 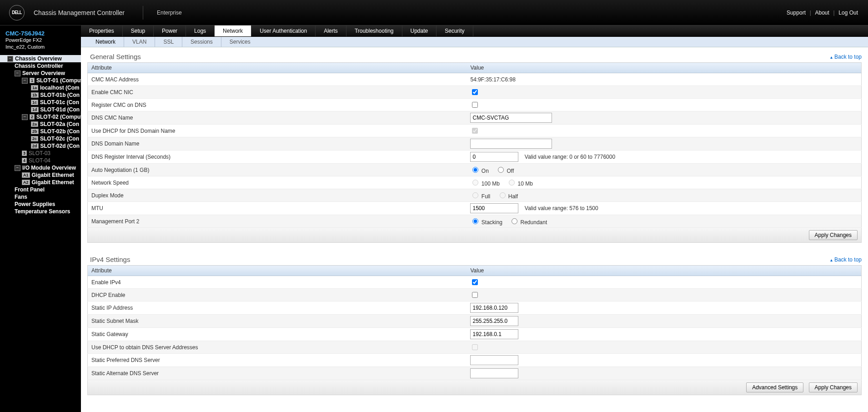 I want to click on subtab-ssl: SSL, so click(x=169, y=42).